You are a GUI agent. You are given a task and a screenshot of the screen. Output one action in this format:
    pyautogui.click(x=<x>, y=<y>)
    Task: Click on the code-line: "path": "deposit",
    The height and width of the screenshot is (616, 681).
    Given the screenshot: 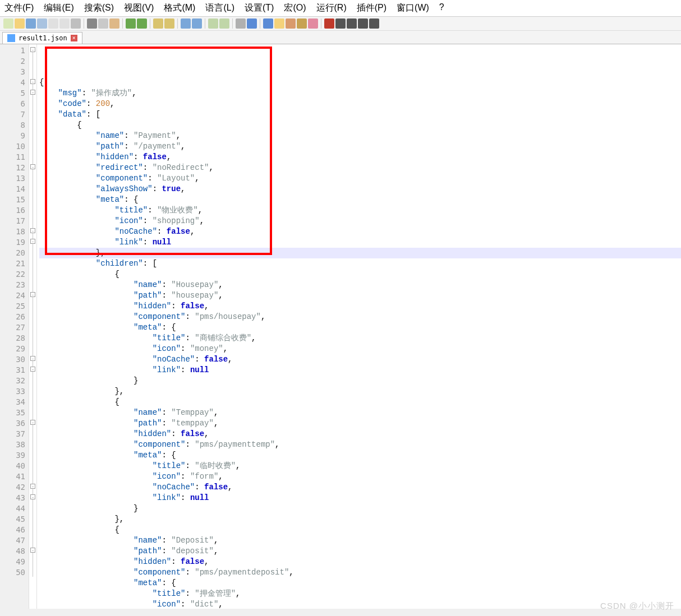 What is the action you would take?
    pyautogui.click(x=360, y=552)
    